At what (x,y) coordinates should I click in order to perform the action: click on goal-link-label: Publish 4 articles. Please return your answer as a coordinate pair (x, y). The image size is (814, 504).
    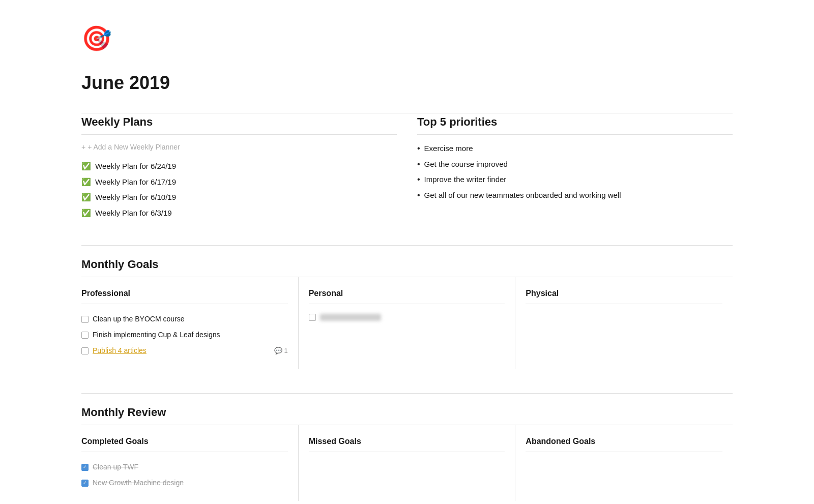
    Looking at the image, I should click on (120, 351).